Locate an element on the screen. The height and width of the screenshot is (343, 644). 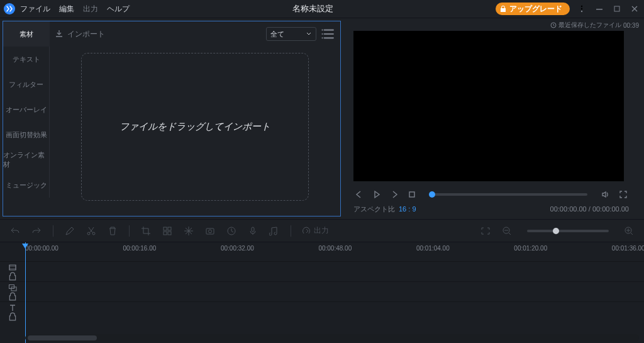
app-logo-icon is located at coordinates (9, 9).